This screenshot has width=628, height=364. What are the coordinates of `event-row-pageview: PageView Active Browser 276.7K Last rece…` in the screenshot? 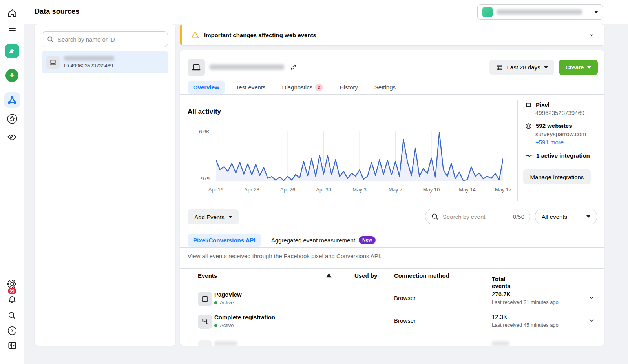 It's located at (392, 298).